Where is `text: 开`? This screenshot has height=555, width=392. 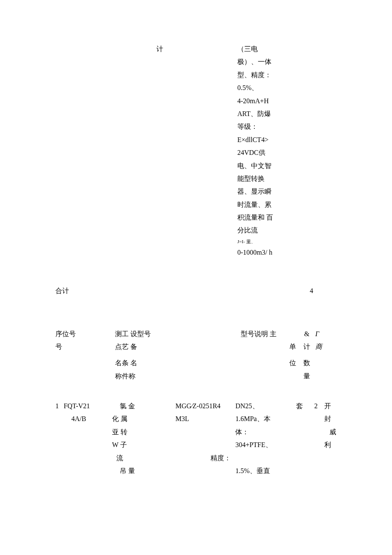 text: 开 is located at coordinates (331, 406).